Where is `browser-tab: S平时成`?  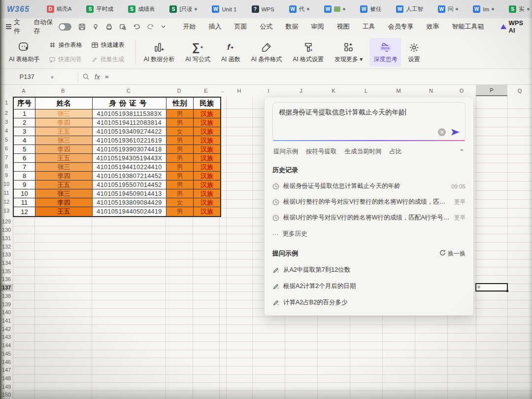
browser-tab: S平时成 is located at coordinates (100, 9).